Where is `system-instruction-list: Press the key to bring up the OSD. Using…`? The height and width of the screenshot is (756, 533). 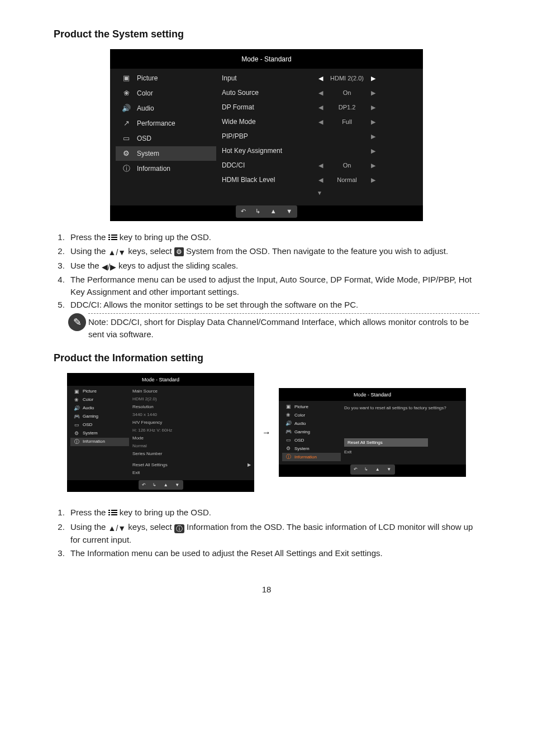 system-instruction-list: Press the key to bring up the OSD. Using… is located at coordinates (272, 271).